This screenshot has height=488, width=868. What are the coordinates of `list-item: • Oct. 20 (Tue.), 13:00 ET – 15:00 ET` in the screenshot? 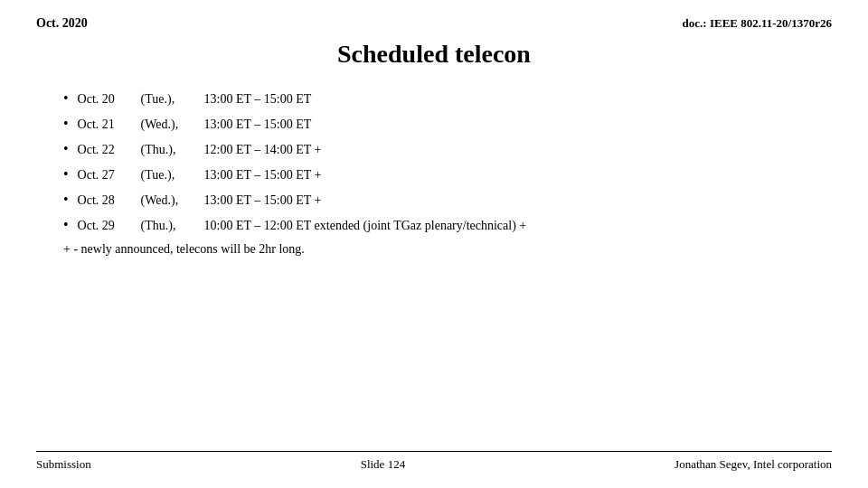 It's located at (448, 99).